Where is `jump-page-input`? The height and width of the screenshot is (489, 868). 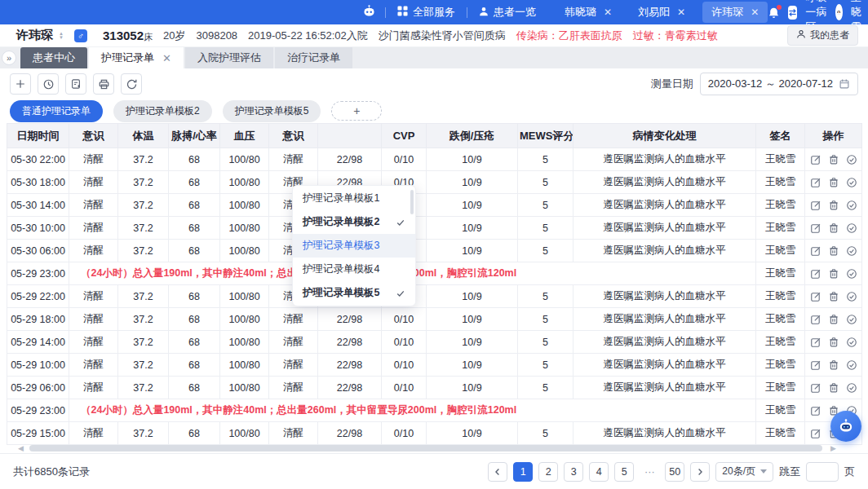
jump-page-input is located at coordinates (822, 472).